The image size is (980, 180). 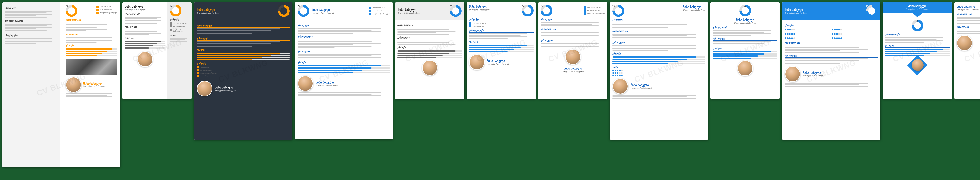 I want to click on template-card-t10: მისი სახელიპროფესია / თანამდებობა75უნარე…, so click(x=831, y=71).